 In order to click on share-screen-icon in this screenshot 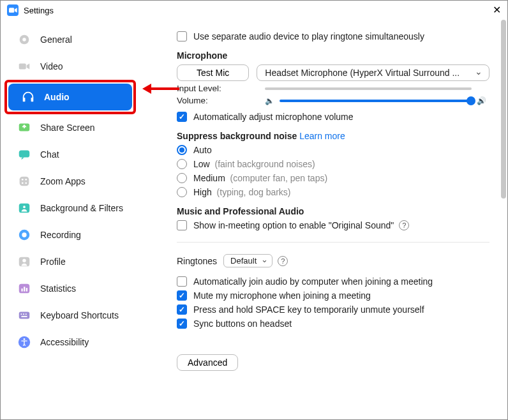, I will do `click(24, 128)`.